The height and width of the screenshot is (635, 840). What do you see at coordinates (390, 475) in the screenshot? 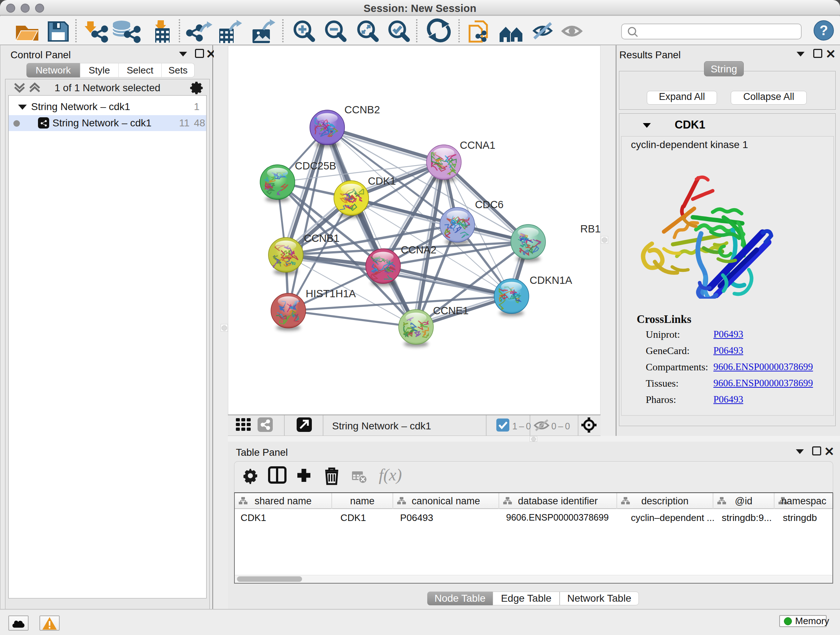
I see `svg-text: f(x)` at bounding box center [390, 475].